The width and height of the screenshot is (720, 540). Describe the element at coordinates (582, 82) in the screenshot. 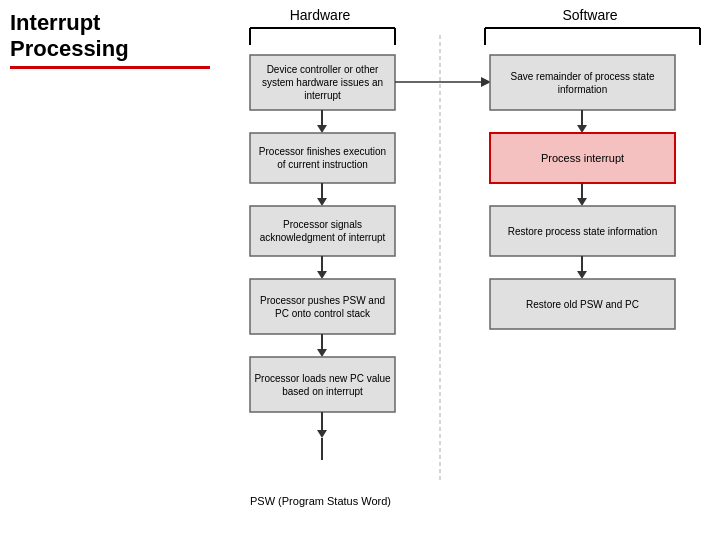

I see `sw-box-1-text: Save remainder of process state informat…` at that location.